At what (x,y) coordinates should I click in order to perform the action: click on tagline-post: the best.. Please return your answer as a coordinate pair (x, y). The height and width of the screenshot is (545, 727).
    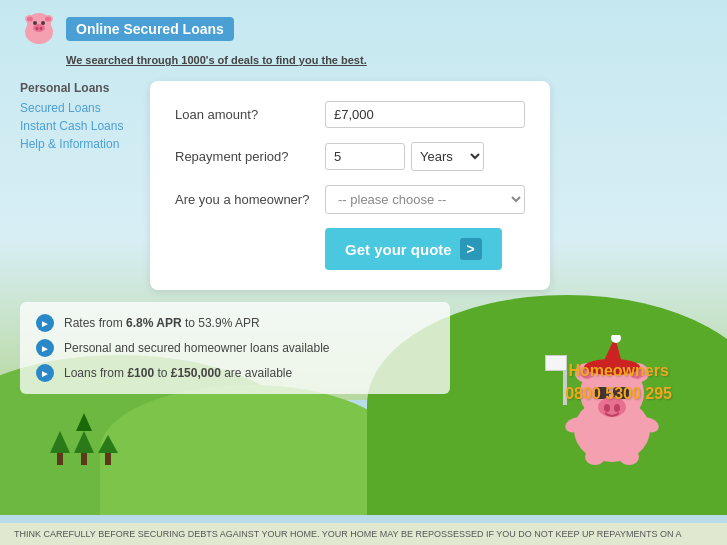
    Looking at the image, I should click on (342, 60).